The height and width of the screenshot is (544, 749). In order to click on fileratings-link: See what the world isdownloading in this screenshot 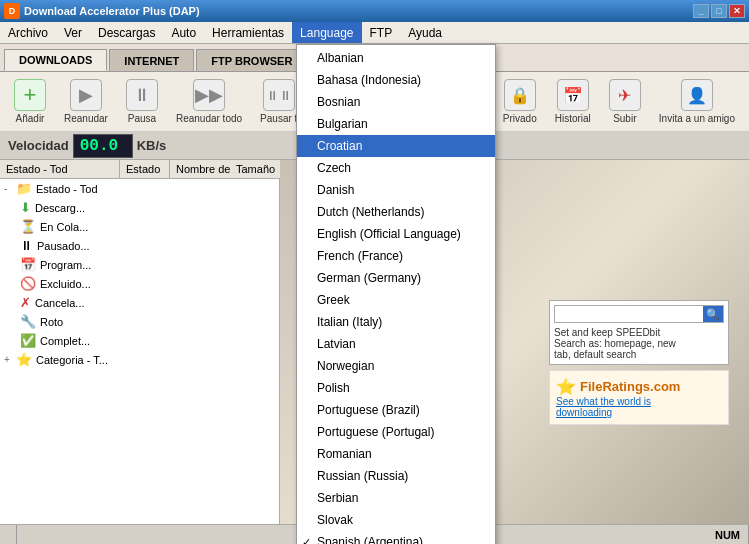, I will do `click(639, 407)`.